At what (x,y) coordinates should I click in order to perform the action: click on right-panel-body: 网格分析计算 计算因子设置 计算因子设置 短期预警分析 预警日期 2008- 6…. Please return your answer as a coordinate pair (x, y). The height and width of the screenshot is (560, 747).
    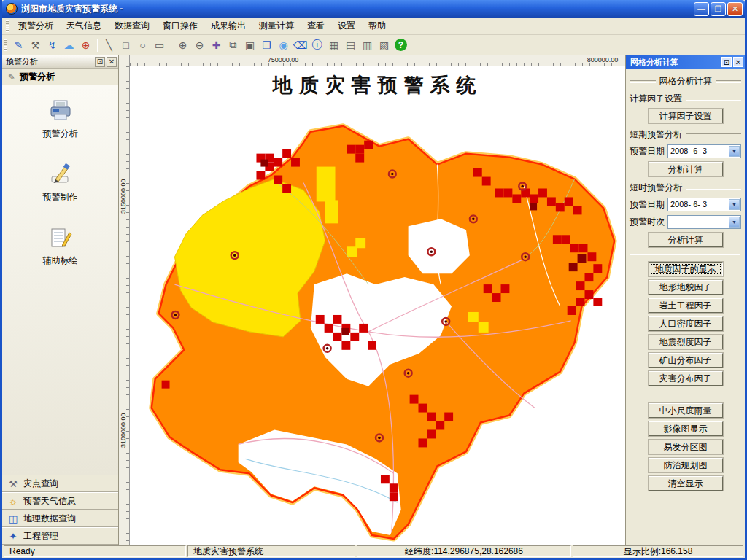
    Looking at the image, I should click on (686, 306).